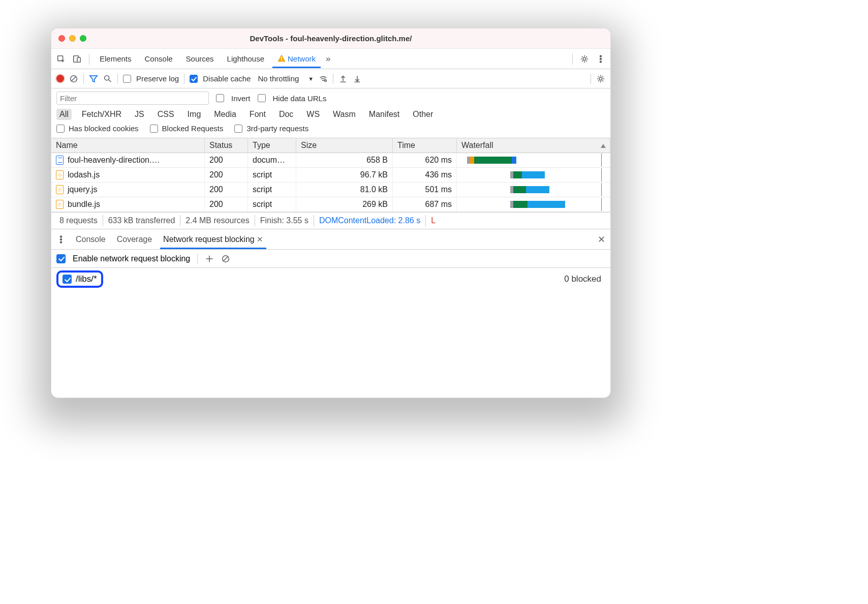  Describe the element at coordinates (61, 259) in the screenshot. I see `enable-blocking-checkbox` at that location.